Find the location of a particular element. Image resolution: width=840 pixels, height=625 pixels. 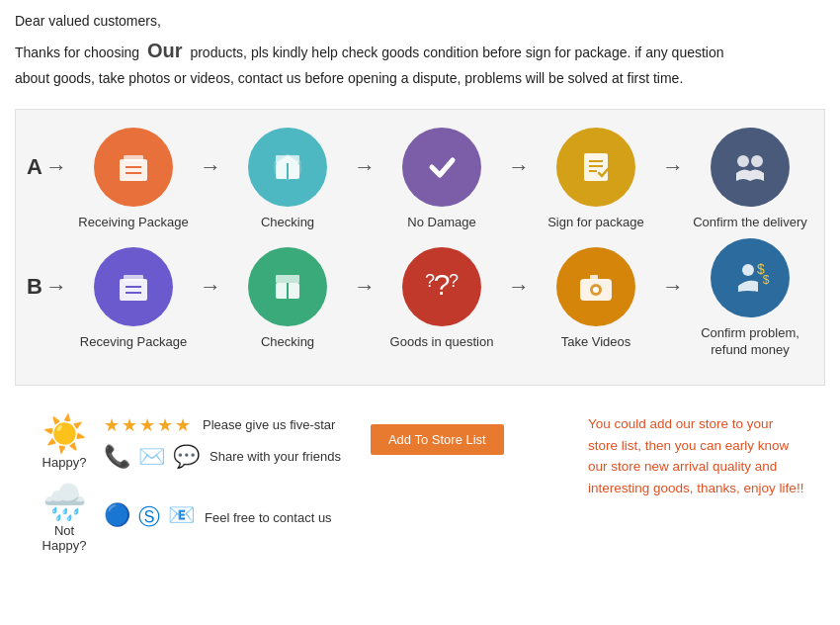

flow-item-a3: No Damage is located at coordinates (442, 180).